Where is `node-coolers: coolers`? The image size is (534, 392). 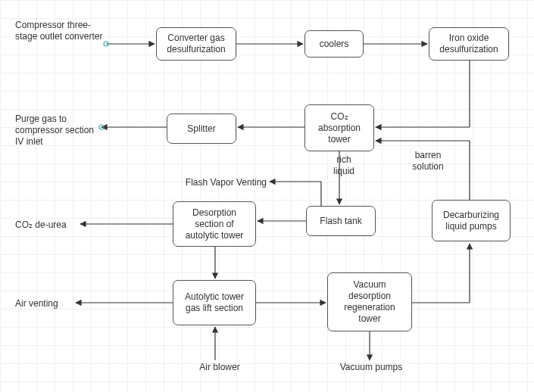 node-coolers: coolers is located at coordinates (334, 44).